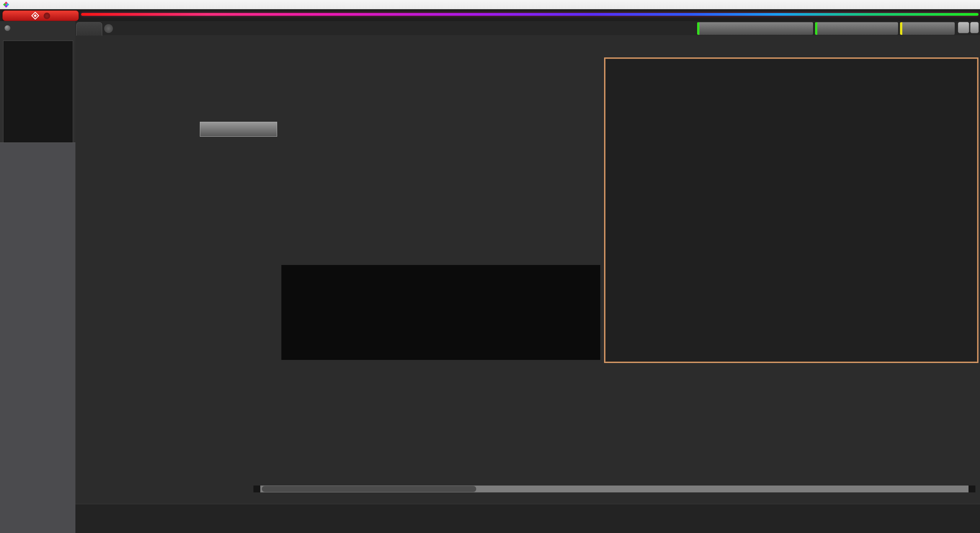 Image resolution: width=980 pixels, height=533 pixels. I want to click on add-tab-icon, so click(109, 28).